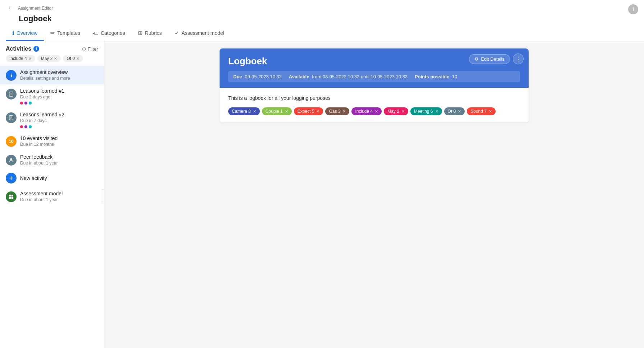 The height and width of the screenshot is (348, 644). I want to click on rubrics-icon: ⊞, so click(140, 33).